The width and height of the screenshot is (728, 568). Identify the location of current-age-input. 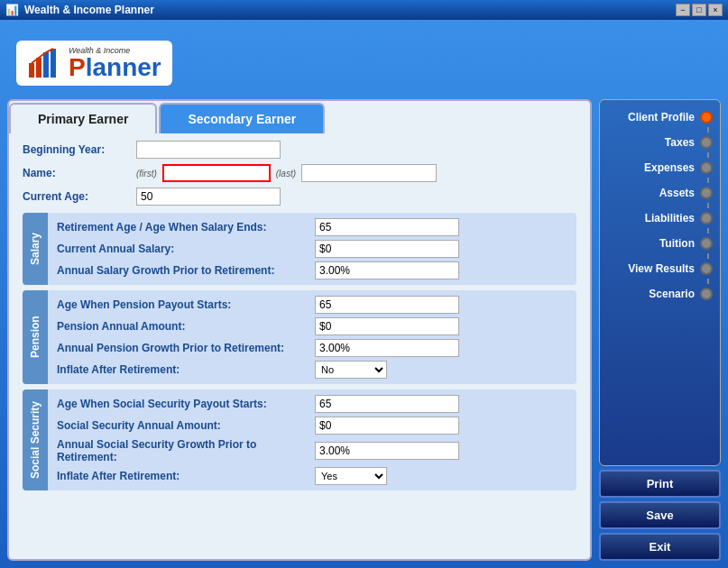
(208, 197).